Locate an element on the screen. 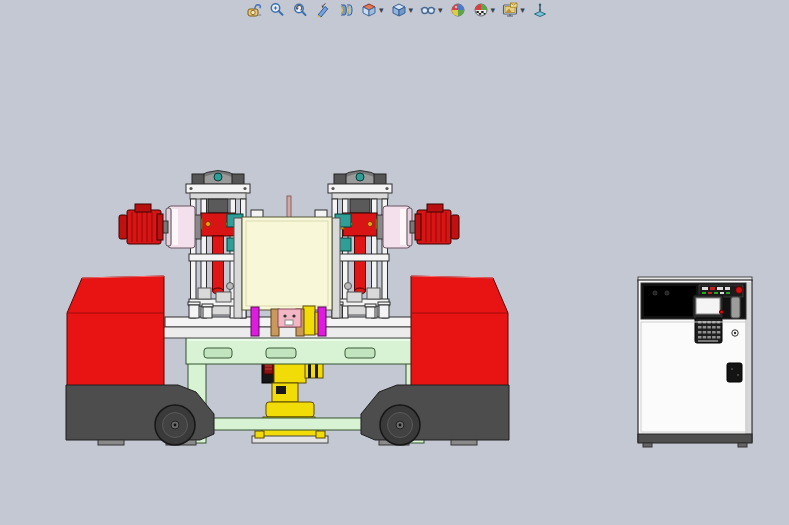 This screenshot has height=525, width=789. view-toolbar: ▾▾▾▾▾ is located at coordinates (397, 10).